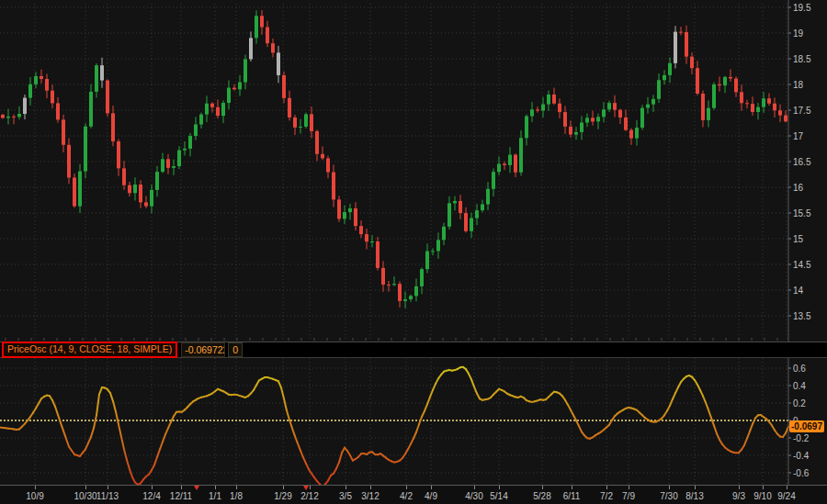  Describe the element at coordinates (799, 369) in the screenshot. I see `oscillator-axis-label: 0.6` at that location.